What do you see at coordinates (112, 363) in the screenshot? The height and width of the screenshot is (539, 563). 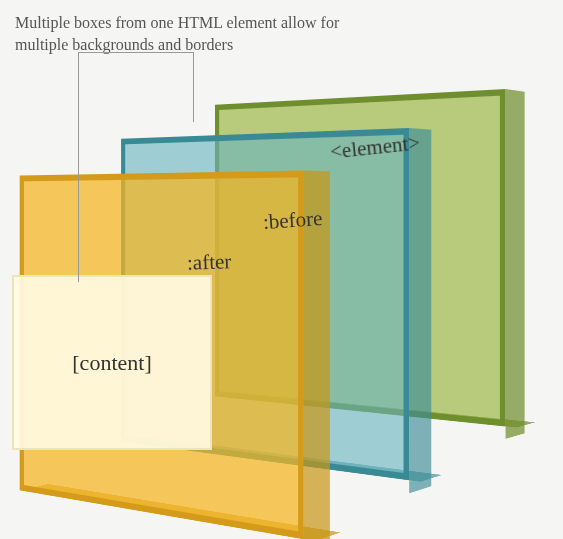 I see `layer-content-label: [content]` at bounding box center [112, 363].